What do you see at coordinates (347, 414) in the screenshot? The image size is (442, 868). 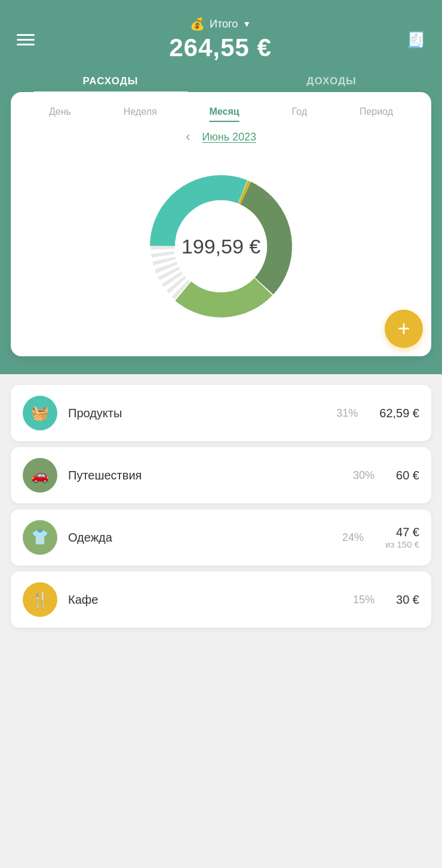 I see `category-percent-food: 31%` at bounding box center [347, 414].